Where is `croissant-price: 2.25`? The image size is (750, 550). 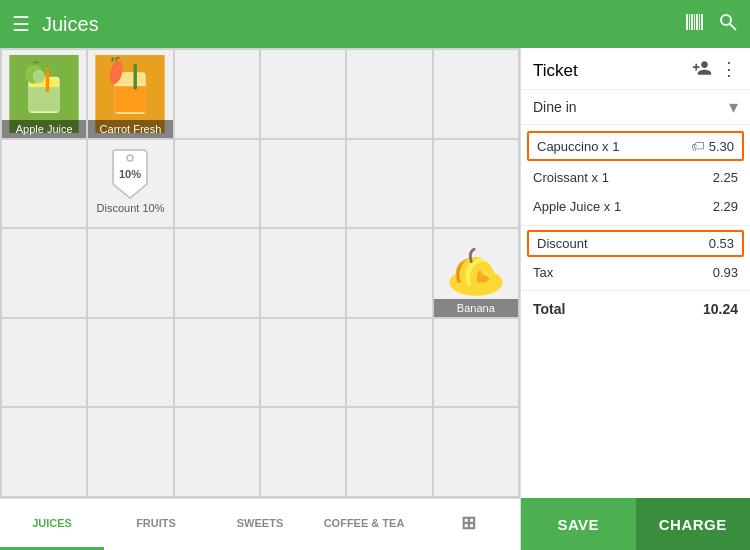 croissant-price: 2.25 is located at coordinates (726, 178).